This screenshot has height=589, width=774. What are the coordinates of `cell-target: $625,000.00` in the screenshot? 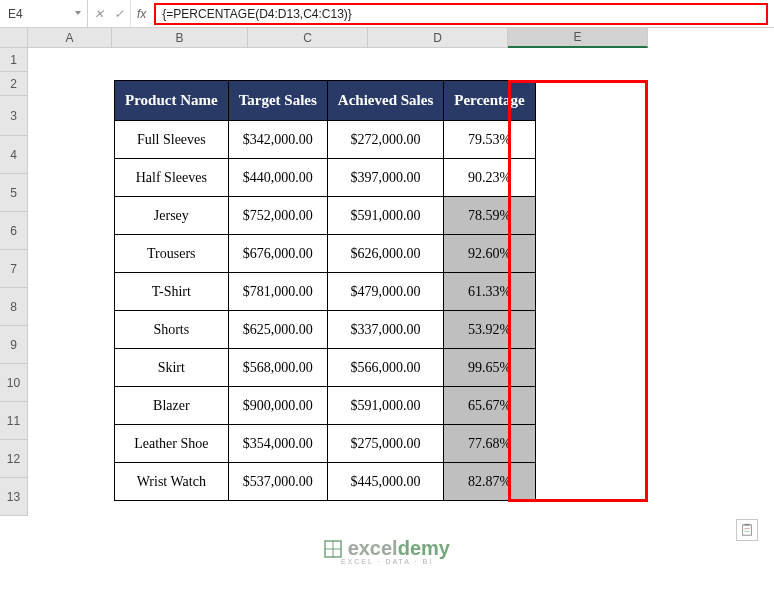 It's located at (278, 330).